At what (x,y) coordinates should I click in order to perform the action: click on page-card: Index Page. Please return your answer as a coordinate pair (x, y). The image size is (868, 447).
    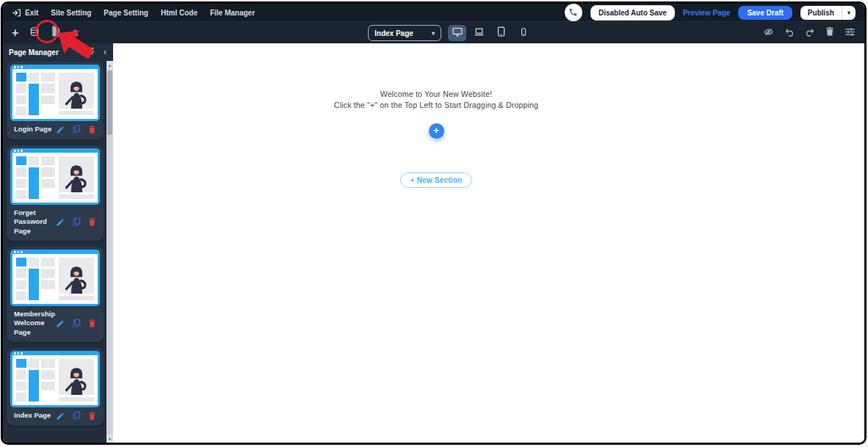
    Looking at the image, I should click on (55, 387).